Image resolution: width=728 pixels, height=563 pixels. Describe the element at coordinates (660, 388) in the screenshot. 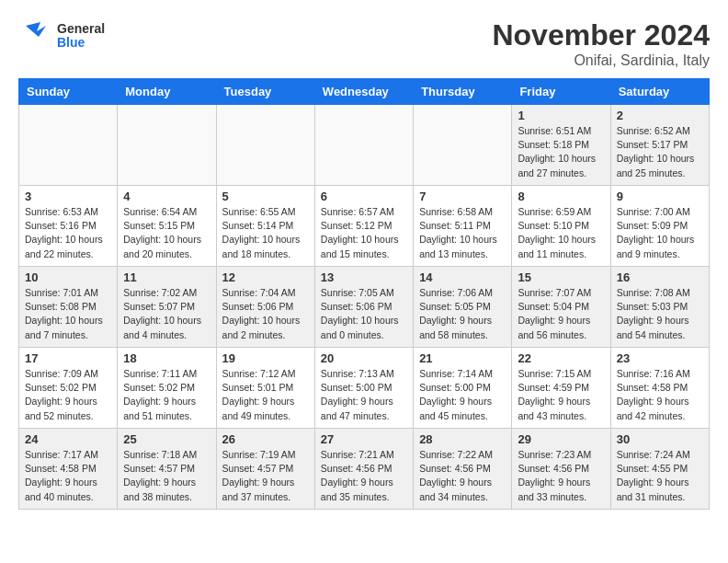

I see `calendar-cell: 23Sunrise: 7:16 AM Sunset: 4:58 PM Dayli…` at that location.